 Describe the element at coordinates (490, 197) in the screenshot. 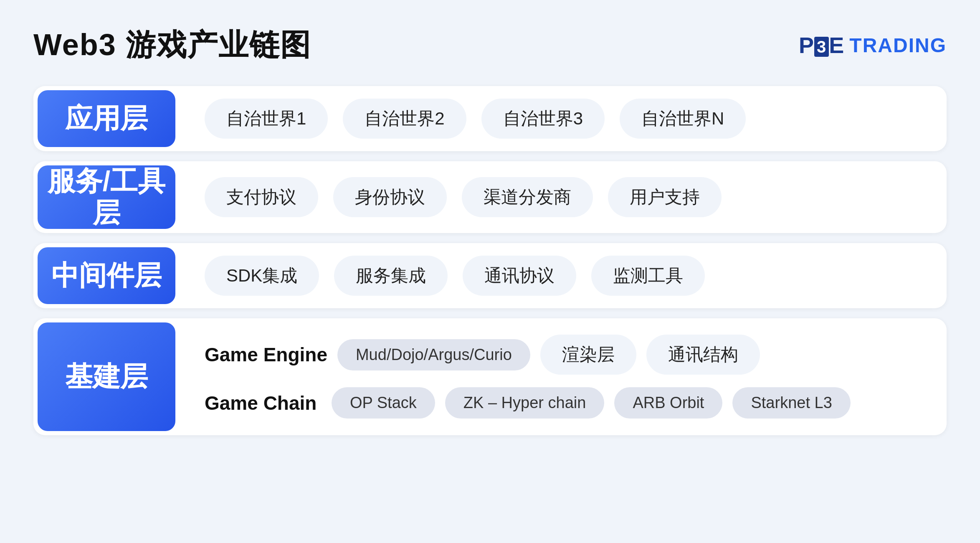

I see `layer-service: 服务/工具层 支付协议 身份协议 渠道分发商 用户支持` at that location.